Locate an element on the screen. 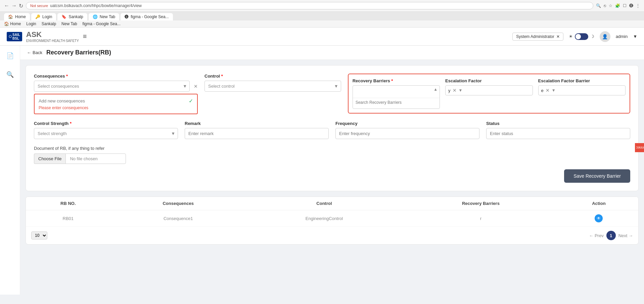 This screenshot has height=304, width=644. current-page: 1 is located at coordinates (611, 235).